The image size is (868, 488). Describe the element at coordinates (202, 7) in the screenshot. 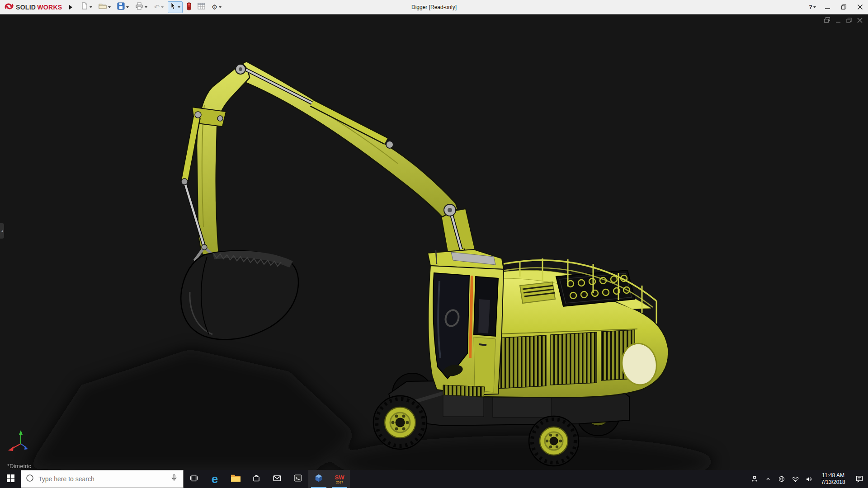

I see `file-properties-button` at that location.